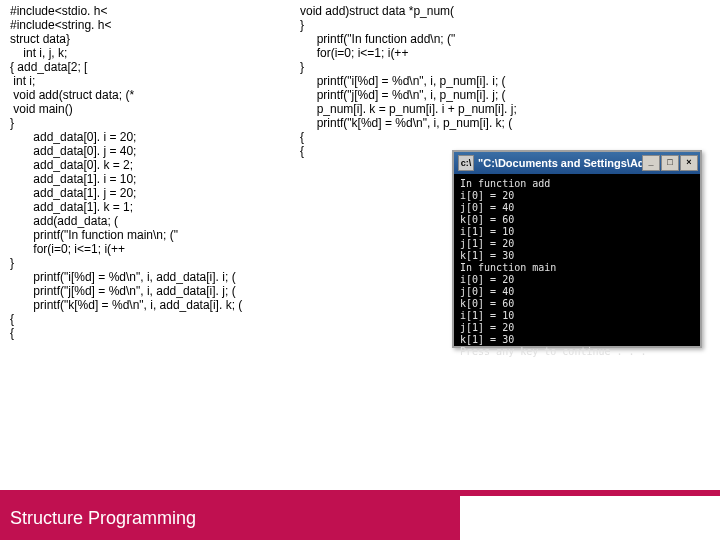 The image size is (720, 540). What do you see at coordinates (670, 163) in the screenshot?
I see `window-buttons: _ □ ×` at bounding box center [670, 163].